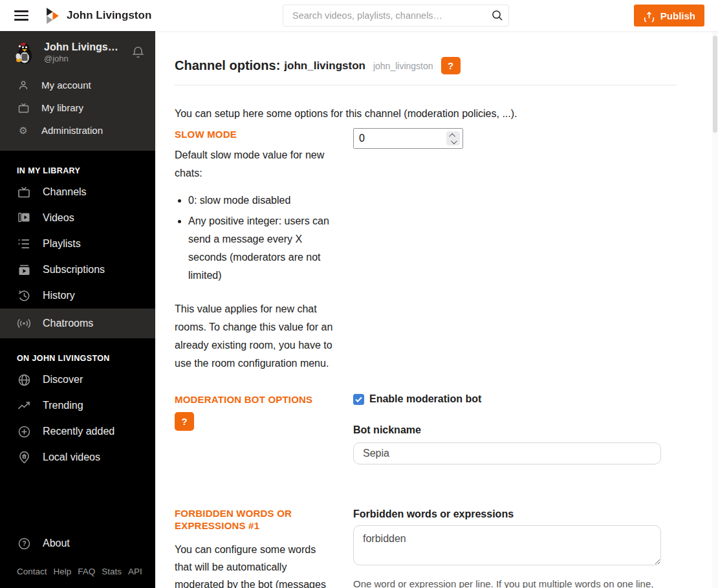 The image size is (718, 588). I want to click on bot-nickname-label: Bot nickname, so click(507, 430).